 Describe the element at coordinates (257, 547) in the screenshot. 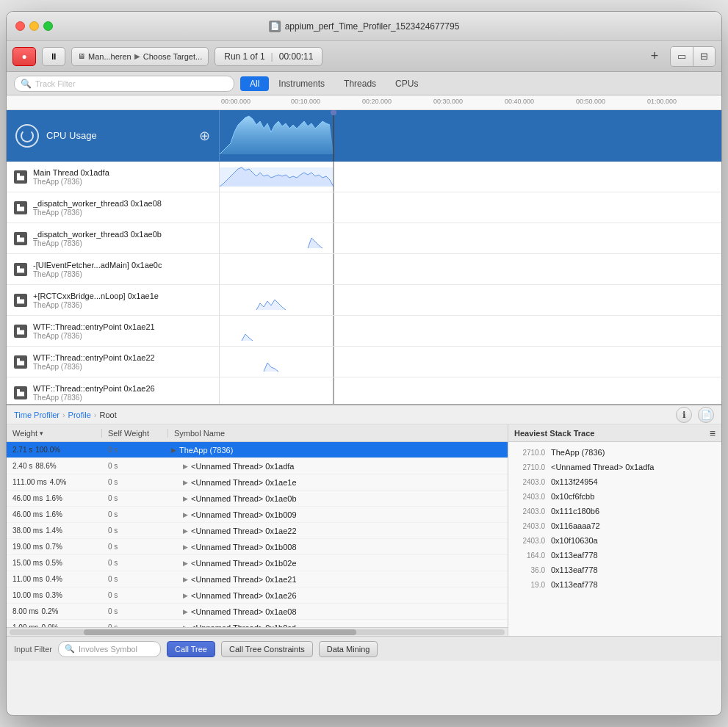

I see `table-row: 19.00 ms 0.7% 0 s ▶ <Unnamed Thread> 0x1…` at that location.